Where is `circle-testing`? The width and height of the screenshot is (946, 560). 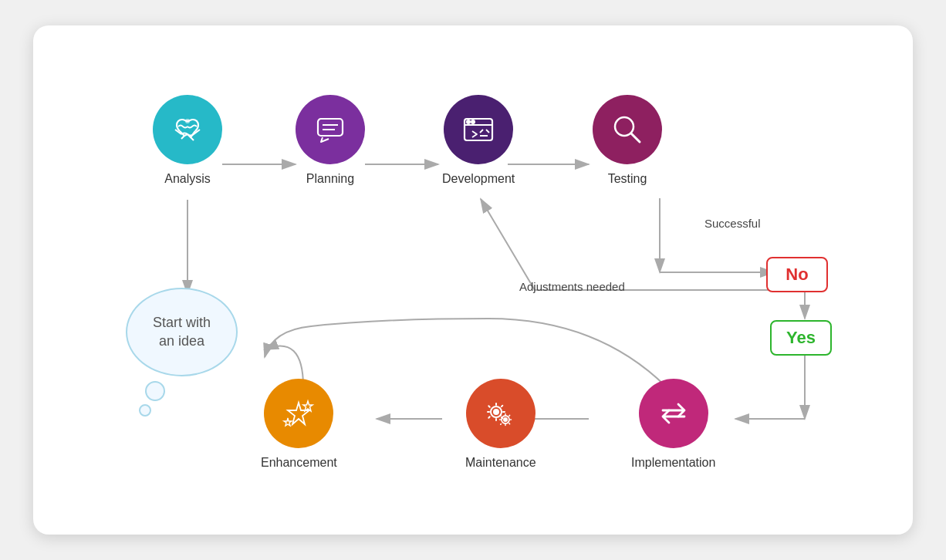 circle-testing is located at coordinates (627, 130).